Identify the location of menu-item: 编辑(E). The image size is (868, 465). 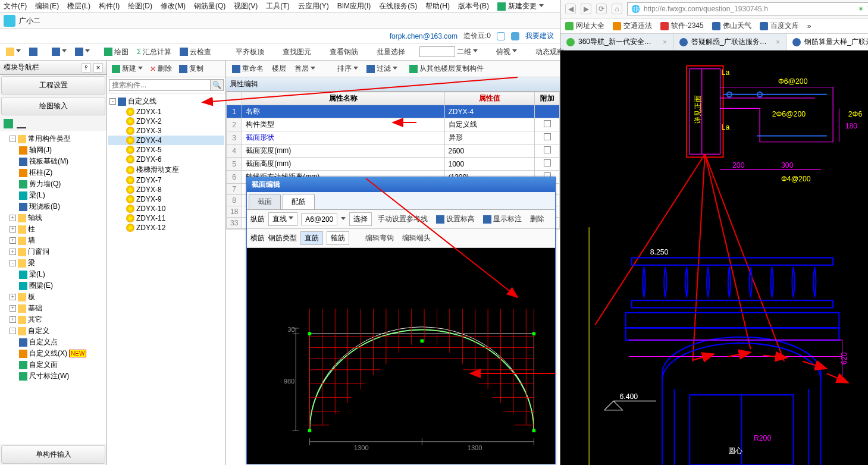
(47, 6).